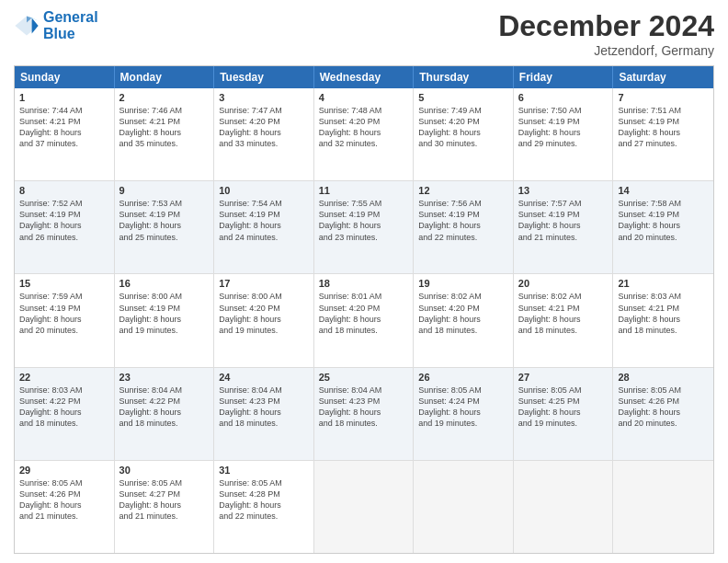  Describe the element at coordinates (664, 134) in the screenshot. I see `calendar-cell: 7Sunrise: 7:51 AMSunset: 4:19 PMDaylight…` at that location.